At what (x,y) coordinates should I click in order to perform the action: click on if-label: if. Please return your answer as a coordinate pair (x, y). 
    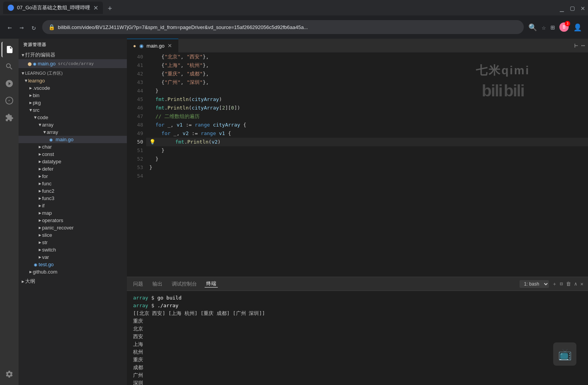
    Looking at the image, I should click on (43, 206).